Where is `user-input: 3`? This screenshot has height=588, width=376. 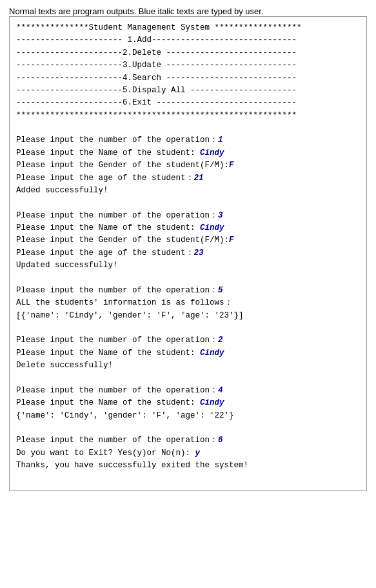
user-input: 3 is located at coordinates (221, 216).